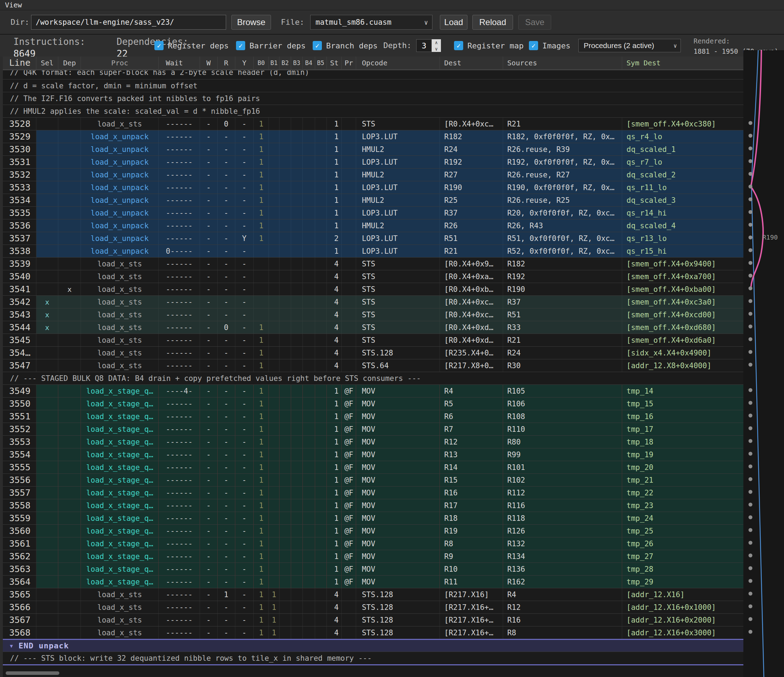 Image resolution: width=784 pixels, height=677 pixels. I want to click on table-row: 3562load_x_stage_q…---------11@FMOVR9R13…, so click(373, 556).